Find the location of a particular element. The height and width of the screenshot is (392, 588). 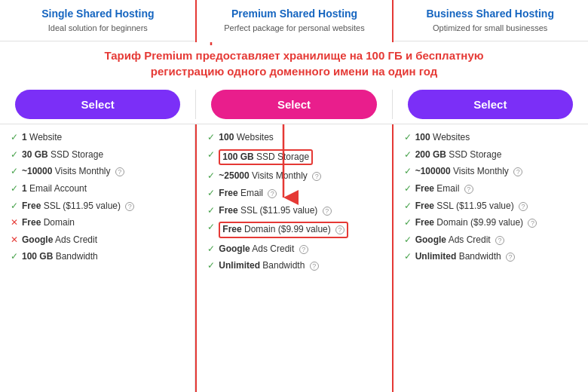

feature-label: Email Account is located at coordinates (57, 188).